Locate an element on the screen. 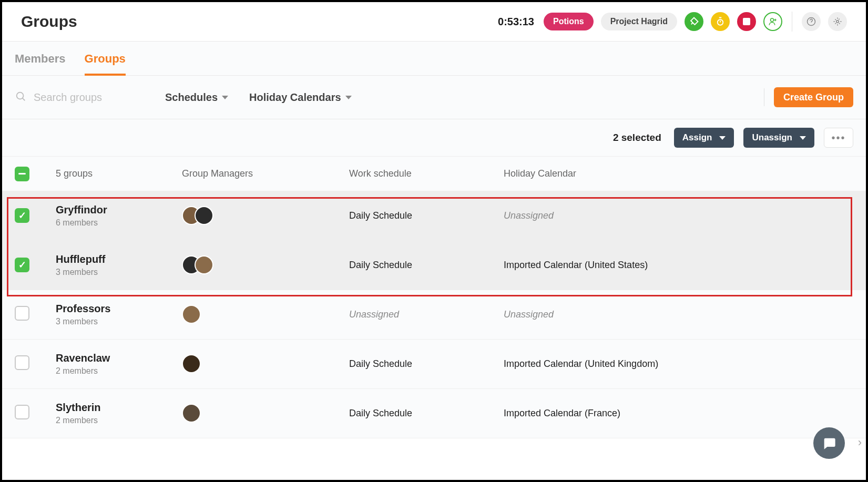 The height and width of the screenshot is (482, 868). holiday-calendar: Imported Calendar (United Kingdom) is located at coordinates (581, 364).